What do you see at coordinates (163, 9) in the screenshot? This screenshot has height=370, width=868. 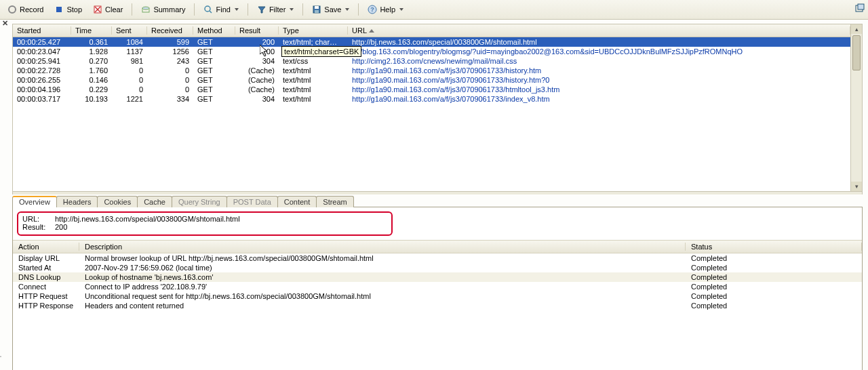 I see `summary-button: Summary` at bounding box center [163, 9].